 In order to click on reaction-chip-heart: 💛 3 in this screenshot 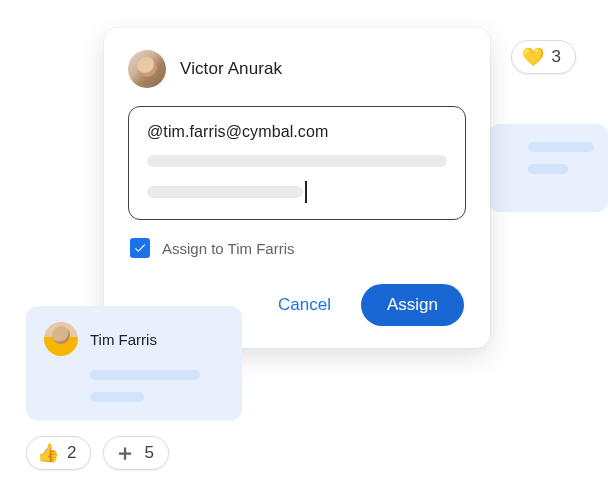, I will do `click(544, 57)`.